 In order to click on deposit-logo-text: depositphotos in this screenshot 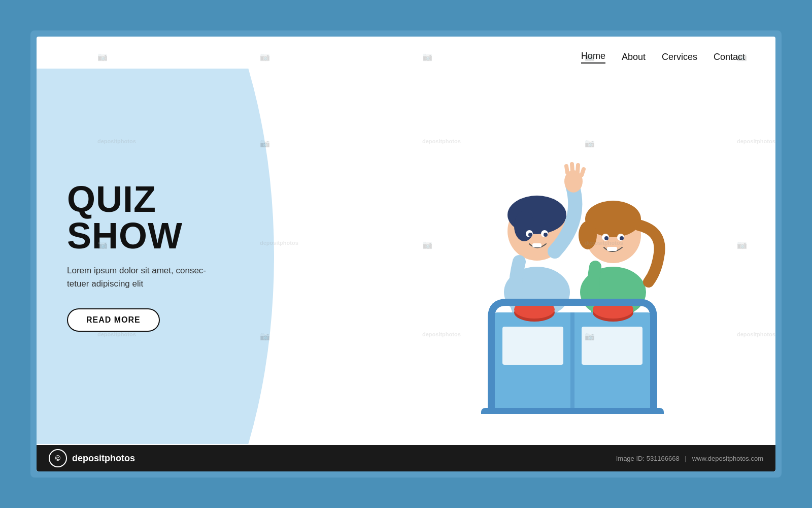, I will do `click(104, 458)`.